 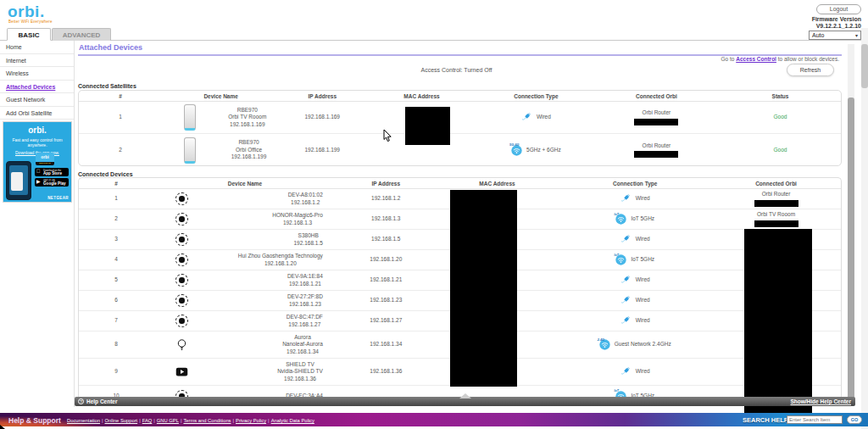 What do you see at coordinates (37, 131) in the screenshot?
I see `promo-orbi-logo: orbi.` at bounding box center [37, 131].